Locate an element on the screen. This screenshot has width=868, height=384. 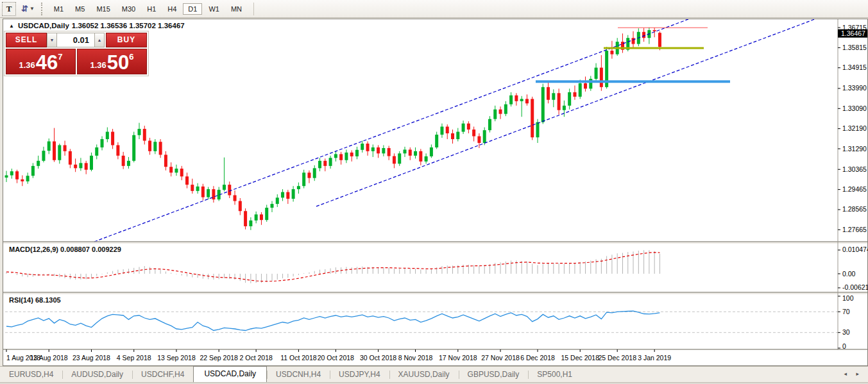
timeframe-button-M30: M30 is located at coordinates (128, 9).